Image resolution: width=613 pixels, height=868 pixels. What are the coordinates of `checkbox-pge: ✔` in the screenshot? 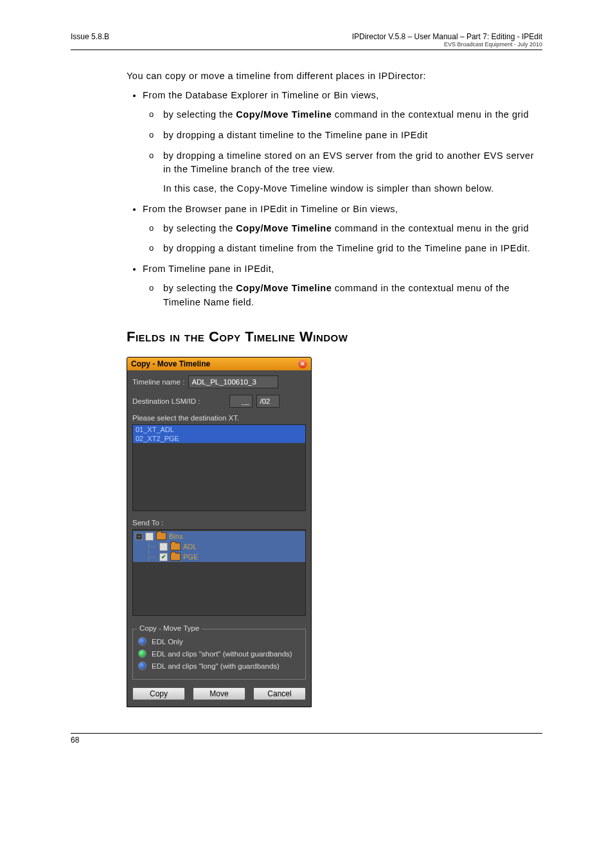 It's located at (163, 557).